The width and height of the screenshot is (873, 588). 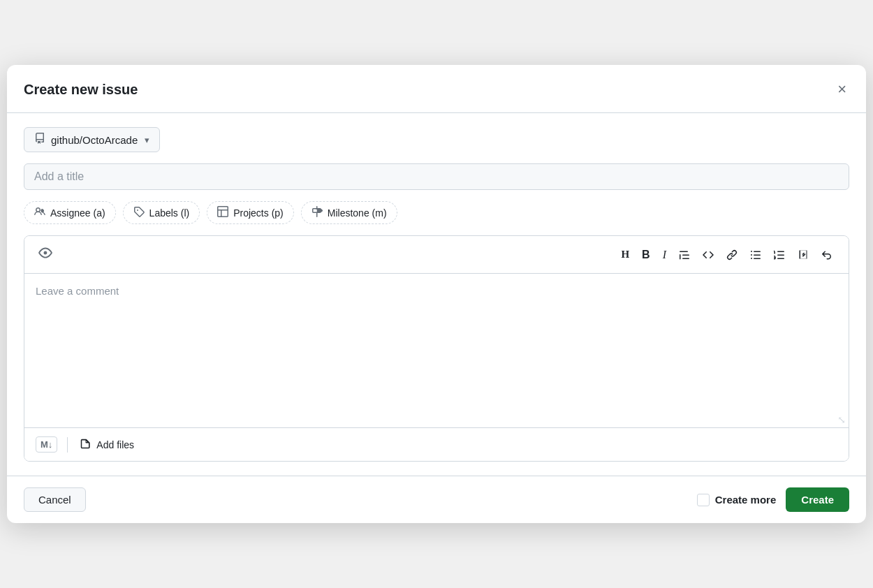 What do you see at coordinates (684, 255) in the screenshot?
I see `quote-button` at bounding box center [684, 255].